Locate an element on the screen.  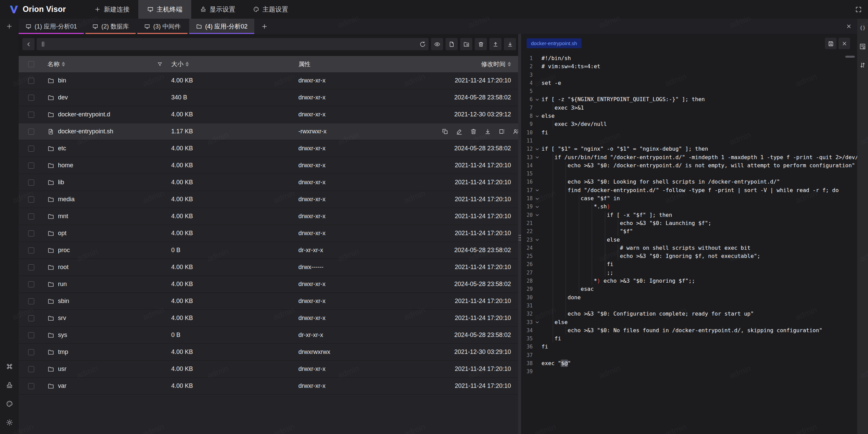
file-row-docker-entrypoint.sh: docker-entrypoint.sh1.17 KB-rwxrwxr-x is located at coordinates (269, 132).